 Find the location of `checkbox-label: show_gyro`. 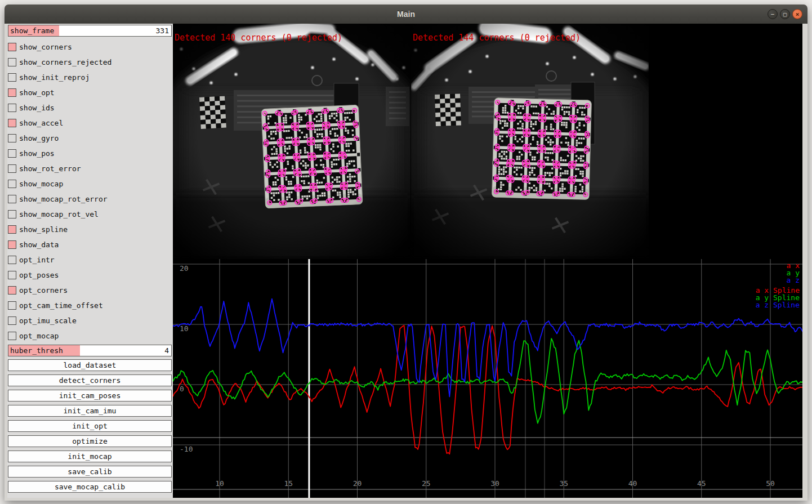

checkbox-label: show_gyro is located at coordinates (39, 139).